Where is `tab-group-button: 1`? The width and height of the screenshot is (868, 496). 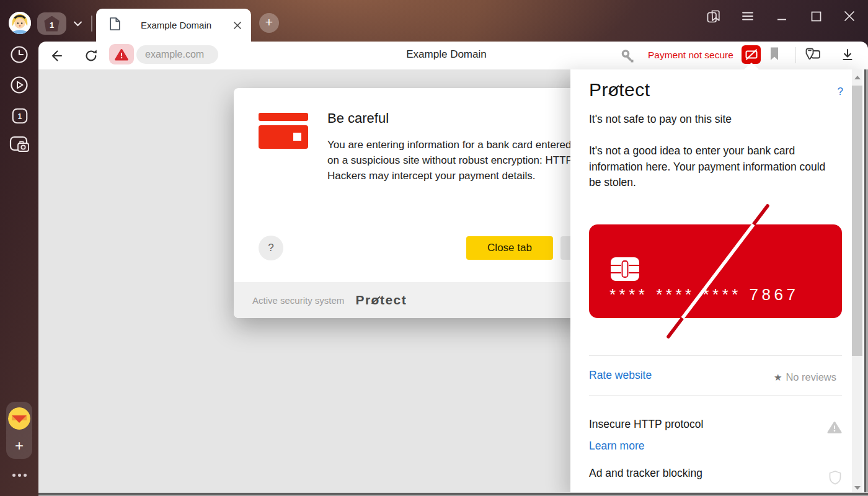 tab-group-button: 1 is located at coordinates (52, 24).